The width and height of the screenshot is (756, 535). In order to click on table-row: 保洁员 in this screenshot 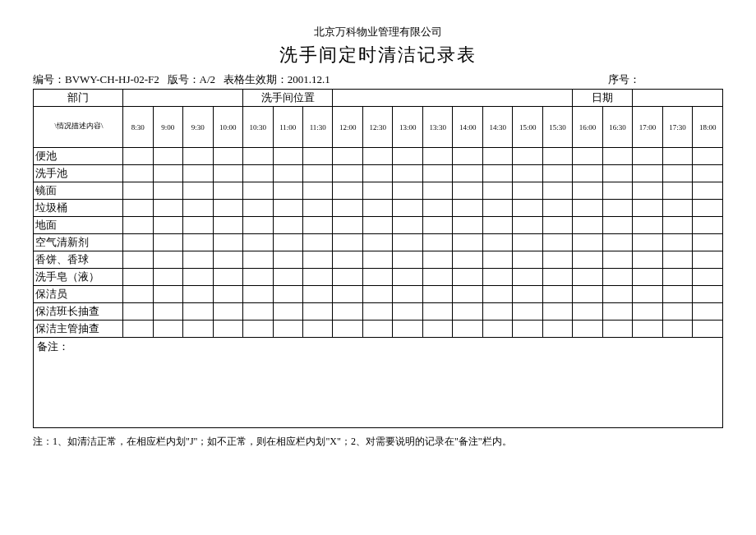, I will do `click(378, 294)`.